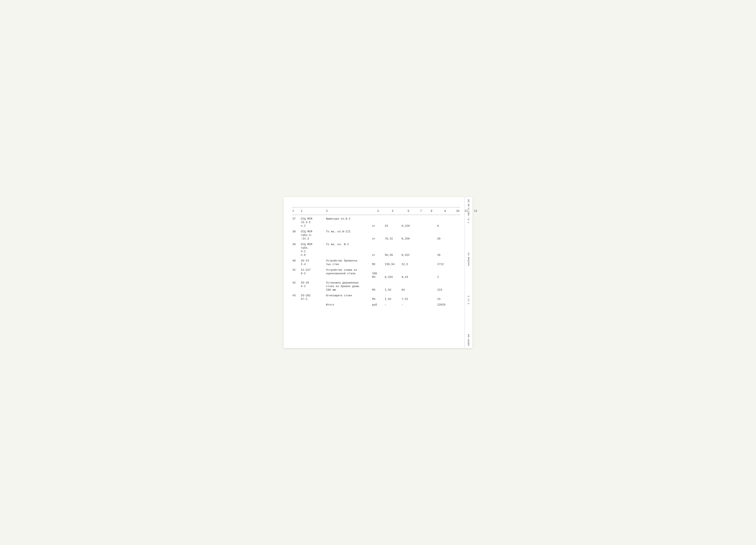  I want to click on row-39-col5: 56,56, so click(393, 255).